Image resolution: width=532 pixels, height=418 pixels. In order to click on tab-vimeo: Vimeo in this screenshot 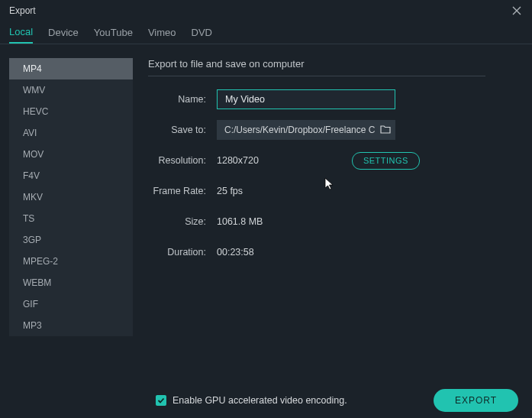, I will do `click(162, 32)`.